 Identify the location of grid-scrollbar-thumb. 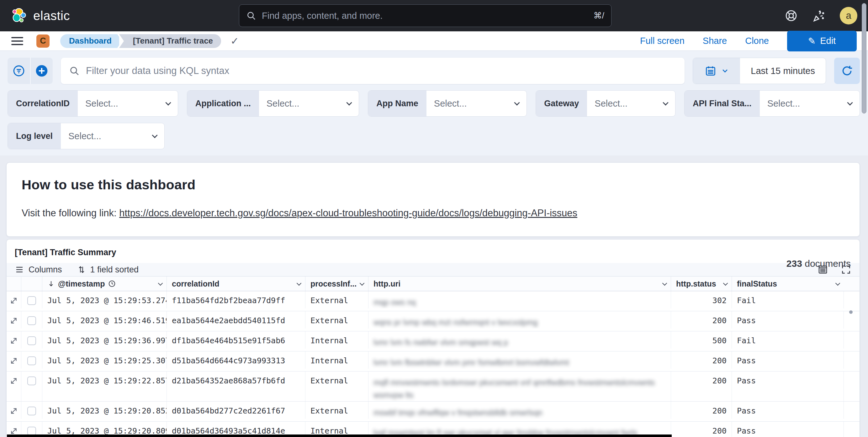
(851, 312).